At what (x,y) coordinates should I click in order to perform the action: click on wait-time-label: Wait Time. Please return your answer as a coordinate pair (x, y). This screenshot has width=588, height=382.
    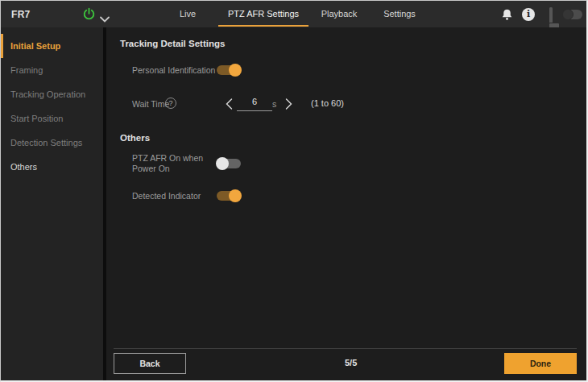
    Looking at the image, I should click on (151, 105).